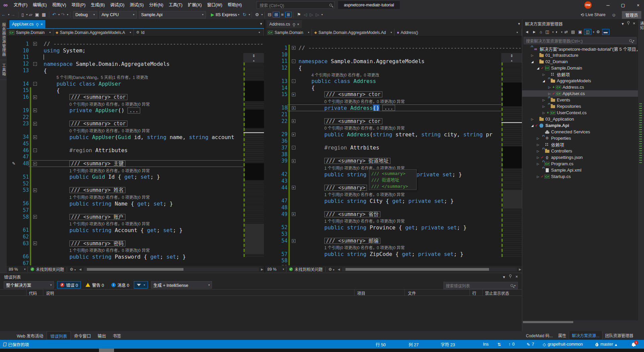 This screenshot has height=352, width=644. I want to click on close-icon: ×, so click(298, 24).